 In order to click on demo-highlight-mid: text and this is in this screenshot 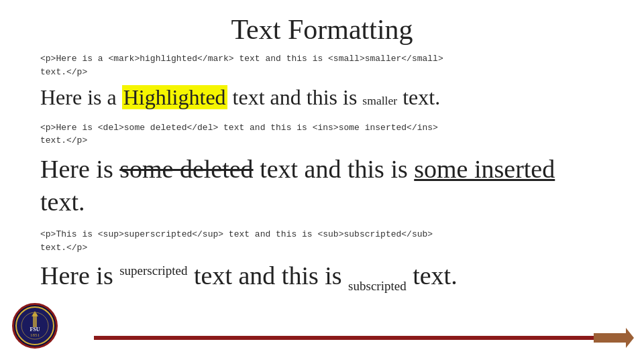, I will do `click(295, 97)`.